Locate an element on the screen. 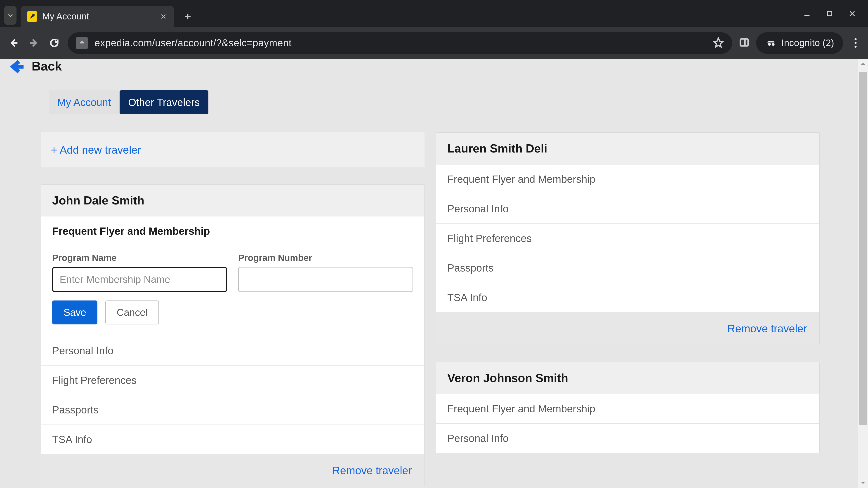 The width and height of the screenshot is (868, 488). bookmark-star-icon is located at coordinates (718, 43).